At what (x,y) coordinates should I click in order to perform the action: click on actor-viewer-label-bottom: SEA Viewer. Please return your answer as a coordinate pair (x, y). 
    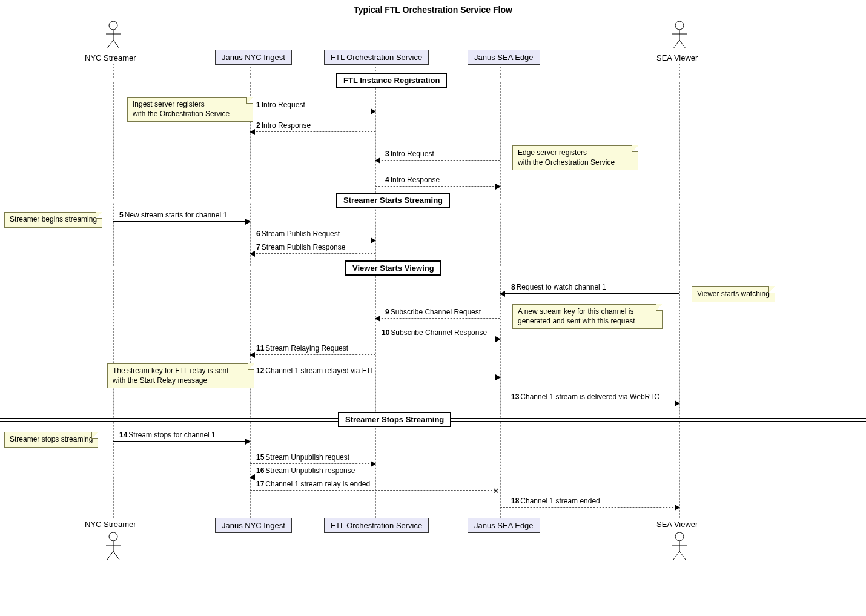
    Looking at the image, I should click on (677, 525).